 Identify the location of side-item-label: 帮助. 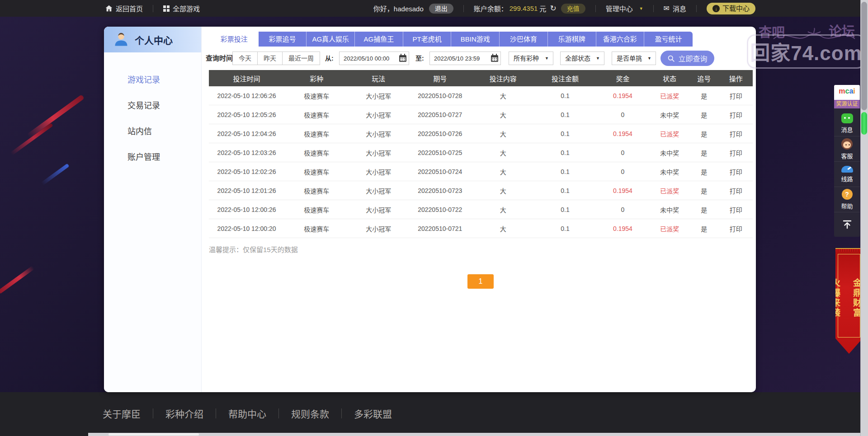
(847, 206).